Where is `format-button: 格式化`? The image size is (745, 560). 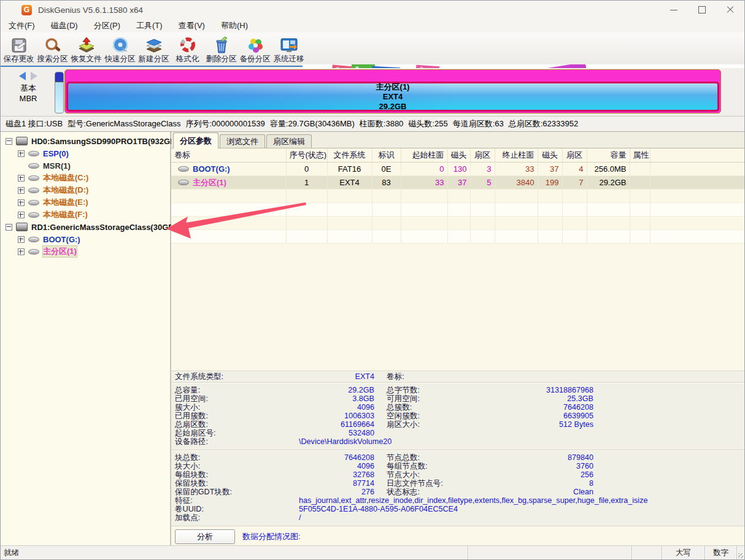 format-button: 格式化 is located at coordinates (188, 50).